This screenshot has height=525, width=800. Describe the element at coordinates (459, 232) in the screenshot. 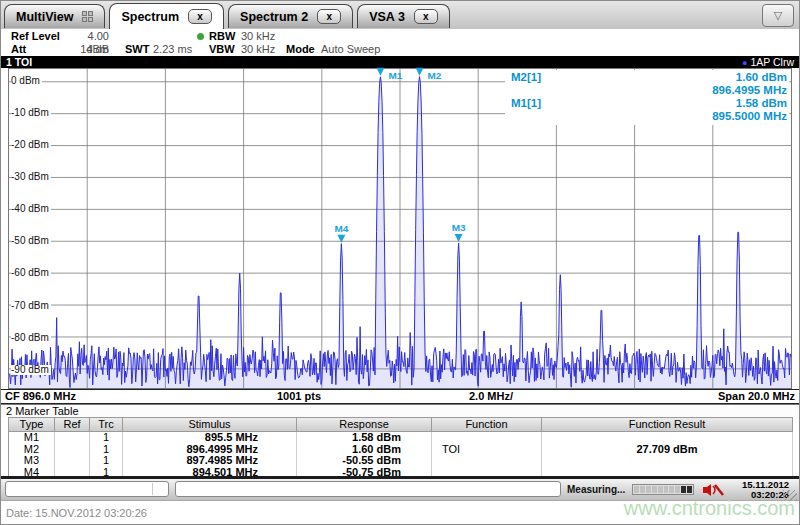

I see `trace-marker-m3: M3` at that location.